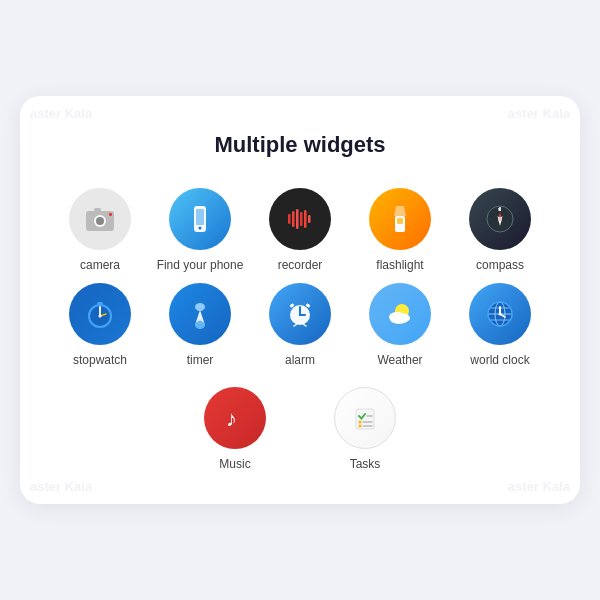 The width and height of the screenshot is (600, 600). Describe the element at coordinates (300, 326) in the screenshot. I see `widget-row-2: stopwatch timer` at that location.